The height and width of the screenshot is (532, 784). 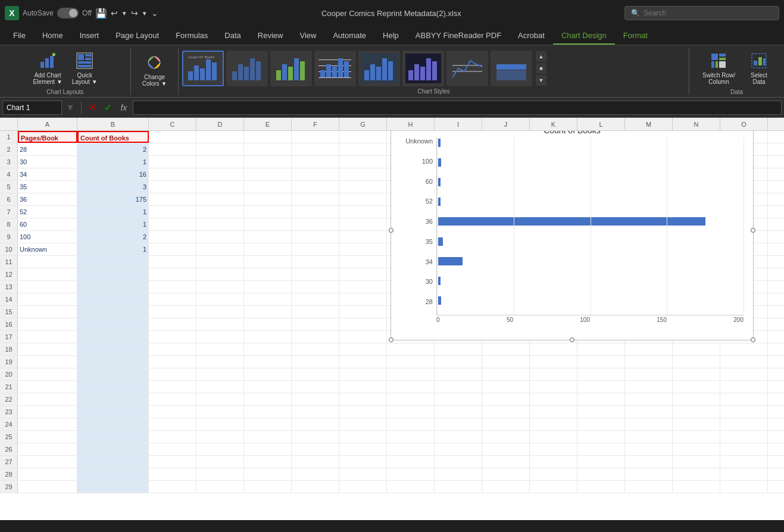 I want to click on col-header-o: O, so click(x=744, y=124).